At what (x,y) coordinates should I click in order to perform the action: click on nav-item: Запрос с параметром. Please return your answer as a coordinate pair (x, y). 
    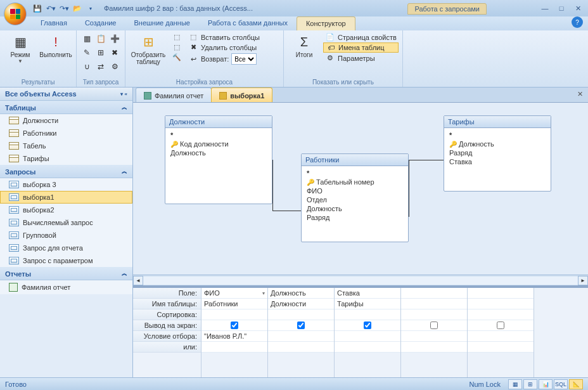
    Looking at the image, I should click on (66, 261).